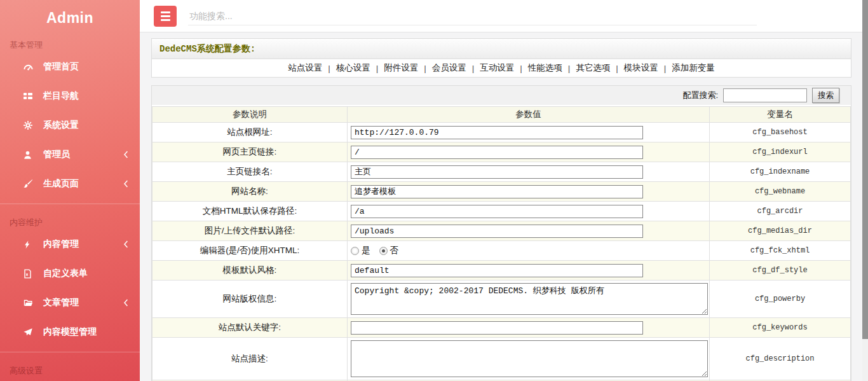 This screenshot has width=868, height=381. What do you see at coordinates (70, 202) in the screenshot?
I see `sidebar-nav: 基本管理管理首页栏目导航系统设置管理员生成页面内容维护内容管理自定义表单文章管理…` at bounding box center [70, 202].